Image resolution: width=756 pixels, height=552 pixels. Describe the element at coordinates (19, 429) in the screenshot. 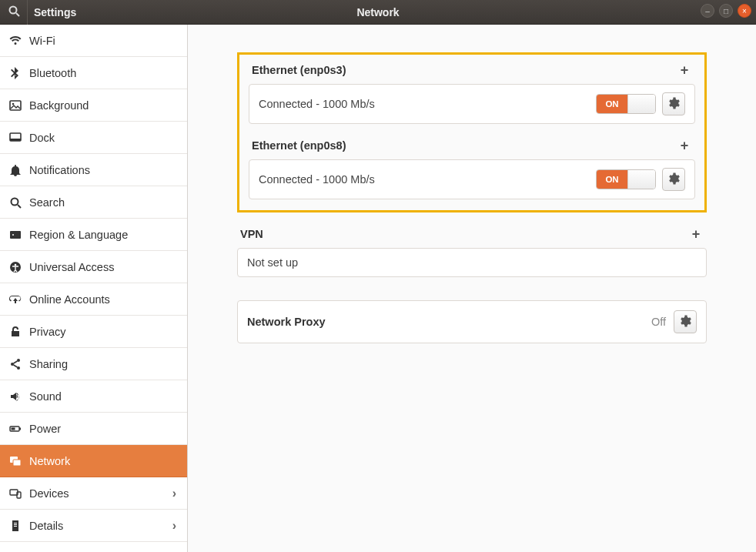

I see `power-icon` at that location.